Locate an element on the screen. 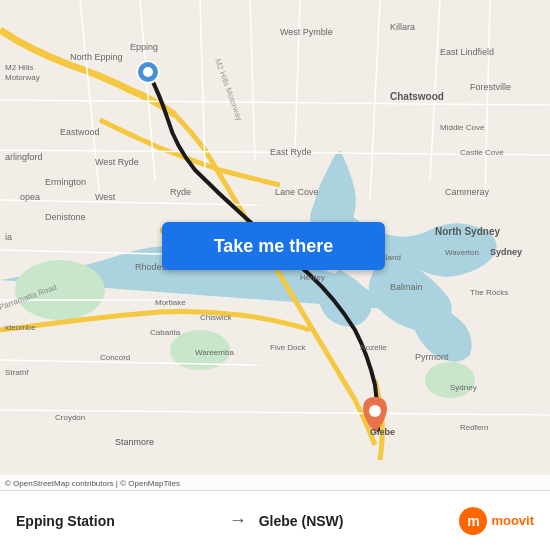  svg-text: Denistone is located at coordinates (66, 217).